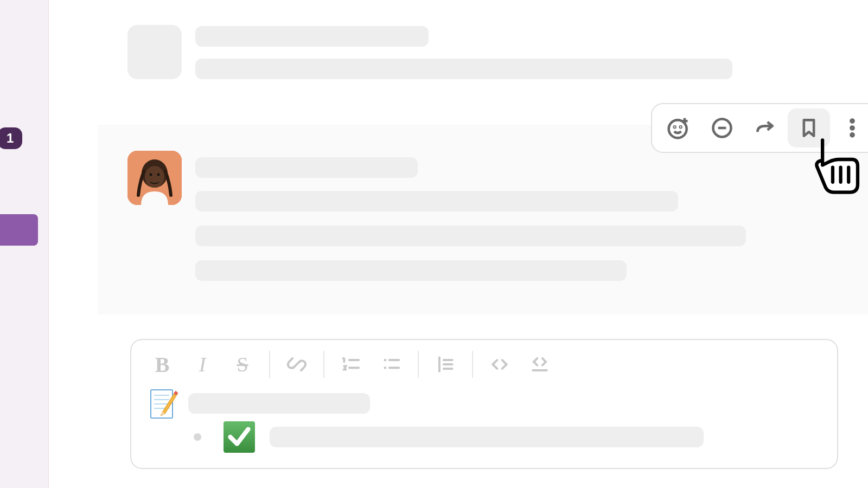  What do you see at coordinates (484, 363) in the screenshot?
I see `formatting-toolbar: B I S` at bounding box center [484, 363].